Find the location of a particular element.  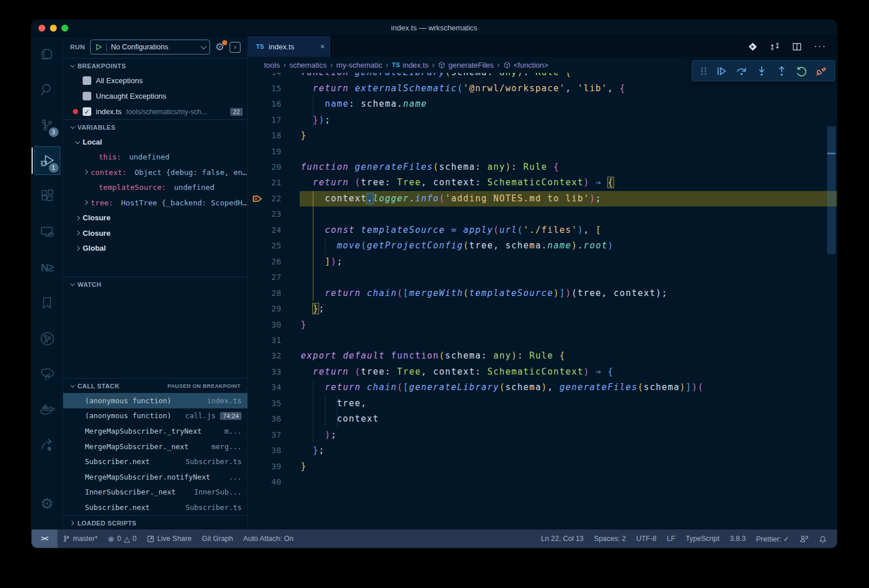

line-number: 39 is located at coordinates (265, 467).